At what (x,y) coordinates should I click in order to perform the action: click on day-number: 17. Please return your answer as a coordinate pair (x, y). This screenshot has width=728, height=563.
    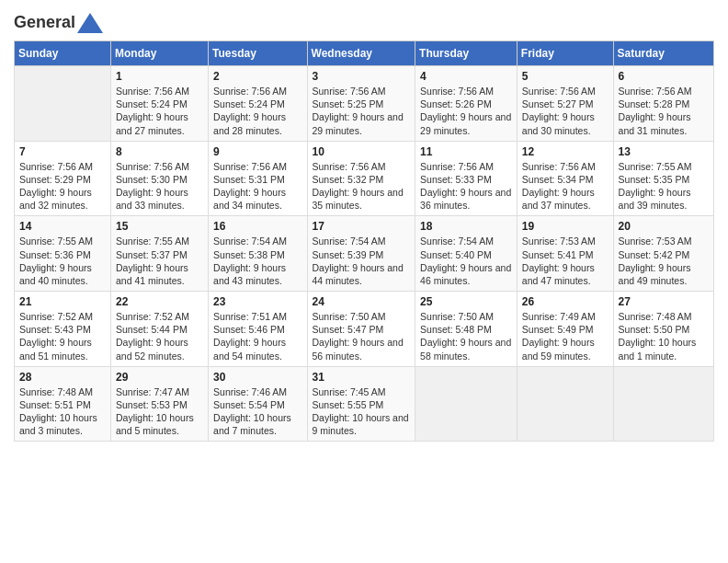
    Looking at the image, I should click on (362, 226).